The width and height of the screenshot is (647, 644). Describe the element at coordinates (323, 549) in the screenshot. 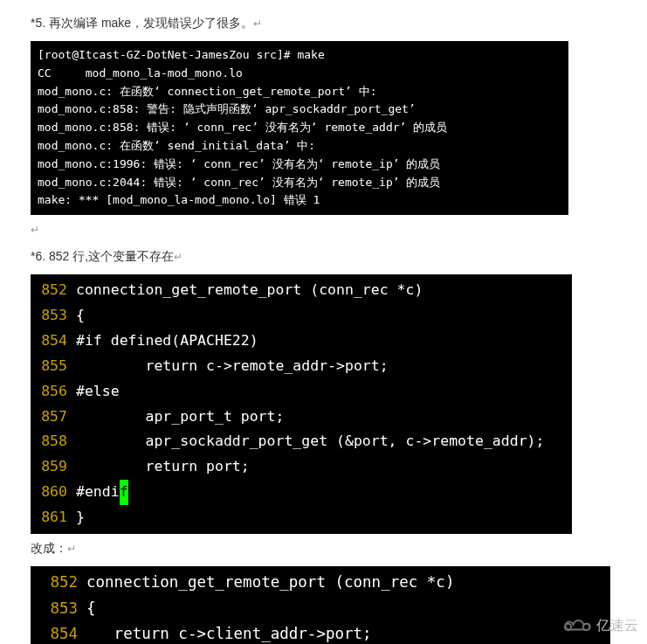

I see `paragraph-changeto: 改成：↵` at that location.